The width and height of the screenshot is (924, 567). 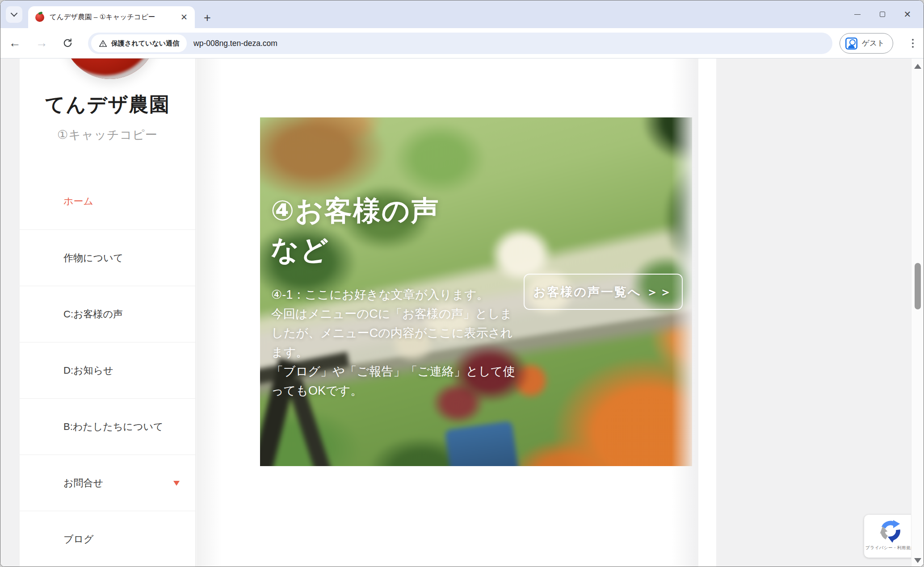 What do you see at coordinates (107, 135) in the screenshot?
I see `site-subtitle: ①キャッチコピー` at bounding box center [107, 135].